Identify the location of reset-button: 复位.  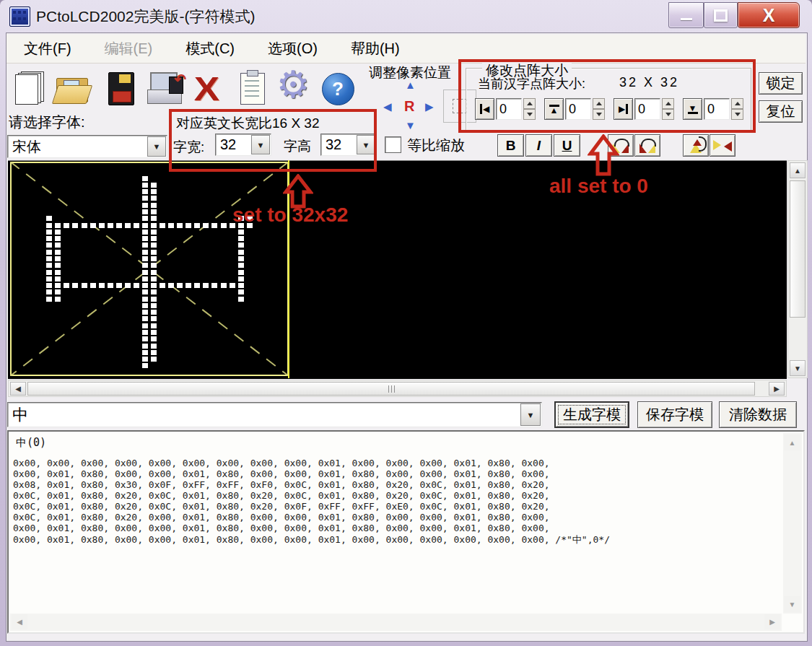
(781, 111).